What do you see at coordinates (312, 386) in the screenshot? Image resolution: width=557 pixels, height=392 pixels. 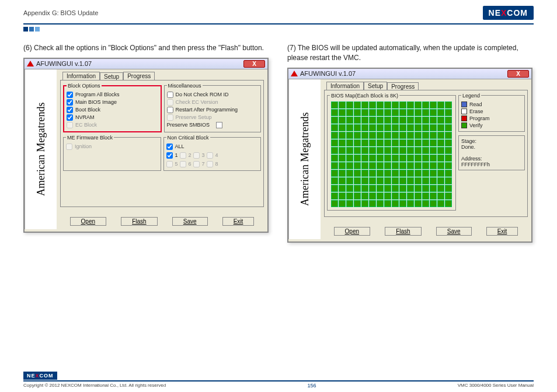 I see `page-number: 156` at bounding box center [312, 386].